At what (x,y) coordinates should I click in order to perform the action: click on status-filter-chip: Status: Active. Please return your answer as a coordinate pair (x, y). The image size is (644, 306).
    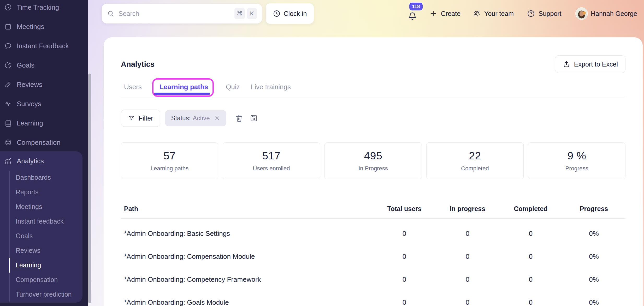
    Looking at the image, I should click on (196, 118).